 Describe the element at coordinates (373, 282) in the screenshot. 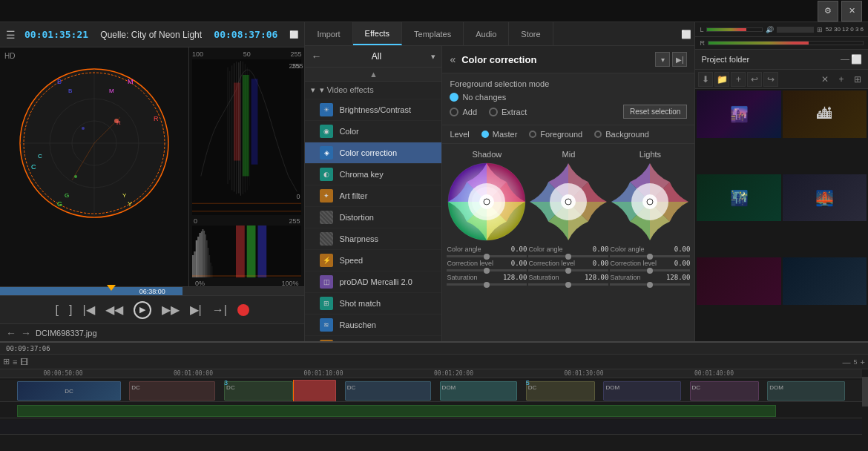

I see `effect-mercalli: ◫ proDAD Mercalli 2.0` at that location.